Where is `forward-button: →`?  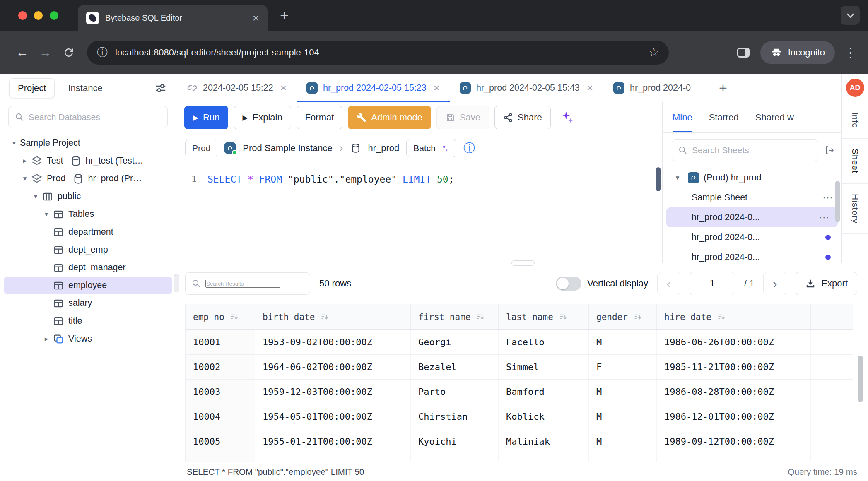 forward-button: → is located at coordinates (46, 53).